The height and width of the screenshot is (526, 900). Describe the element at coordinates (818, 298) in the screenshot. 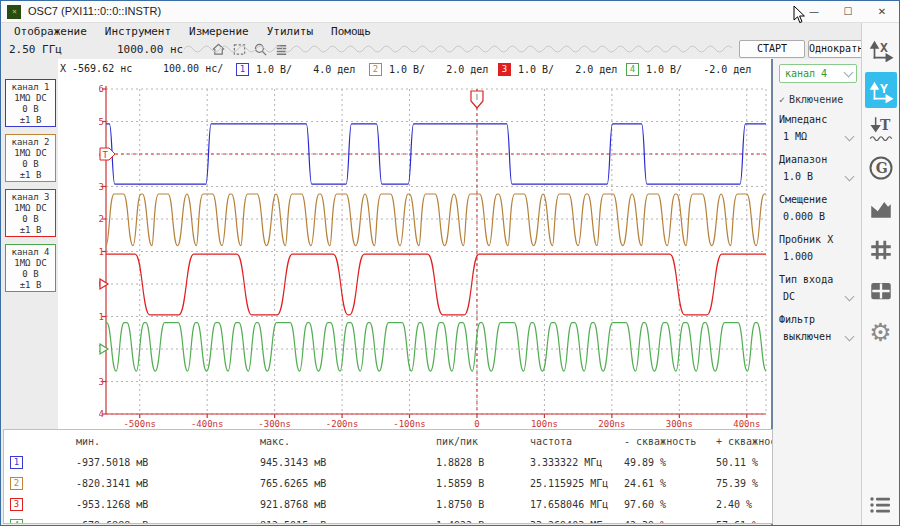

I see `input-type-dropdown: DC` at that location.